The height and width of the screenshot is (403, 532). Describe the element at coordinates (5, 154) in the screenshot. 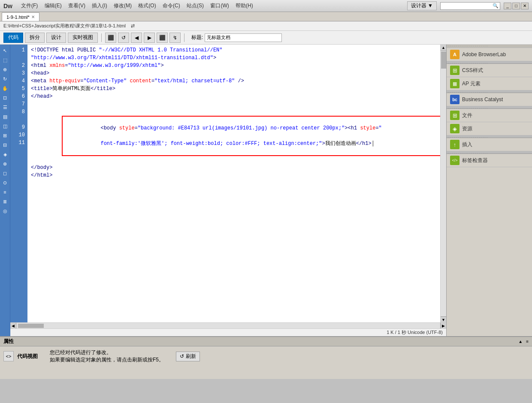

I see `tool-8: ◈` at that location.